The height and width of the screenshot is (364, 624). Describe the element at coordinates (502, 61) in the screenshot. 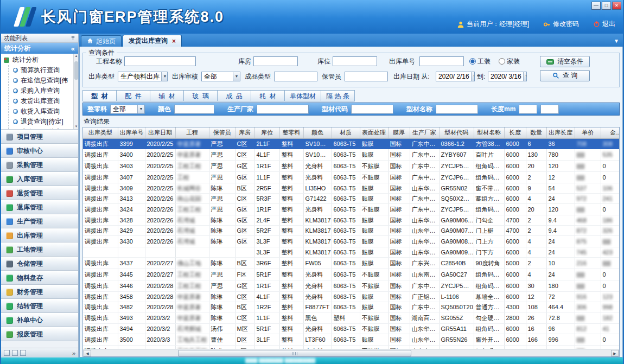

I see `jiazhuang-radio` at that location.